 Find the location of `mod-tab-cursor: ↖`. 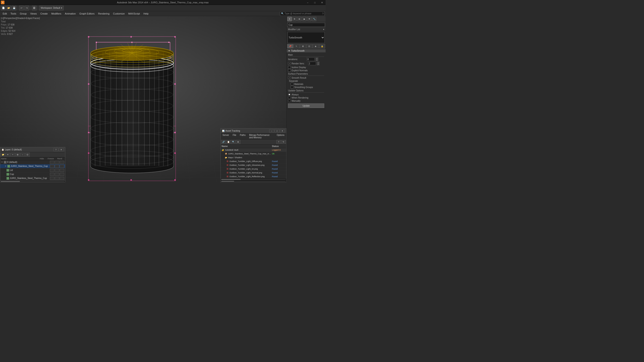

mod-tab-cursor: ↖ is located at coordinates (296, 46).